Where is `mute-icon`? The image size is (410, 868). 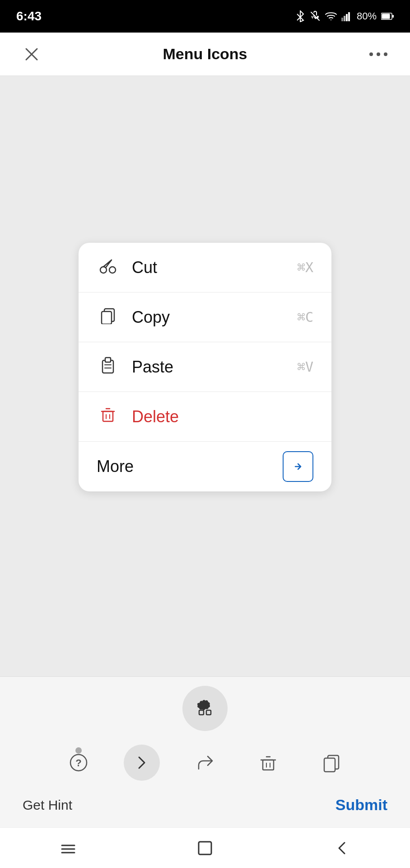 mute-icon is located at coordinates (315, 16).